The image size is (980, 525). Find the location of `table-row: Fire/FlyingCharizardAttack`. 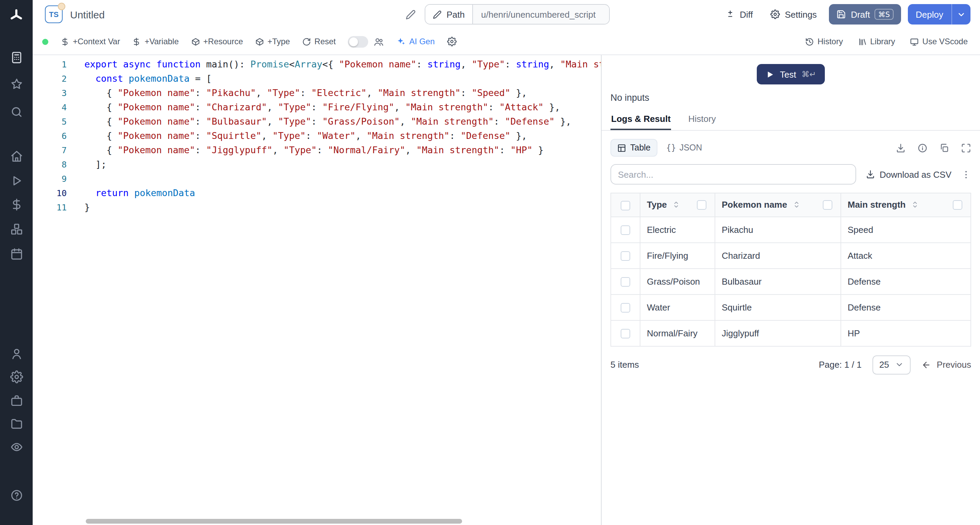

table-row: Fire/FlyingCharizardAttack is located at coordinates (791, 255).